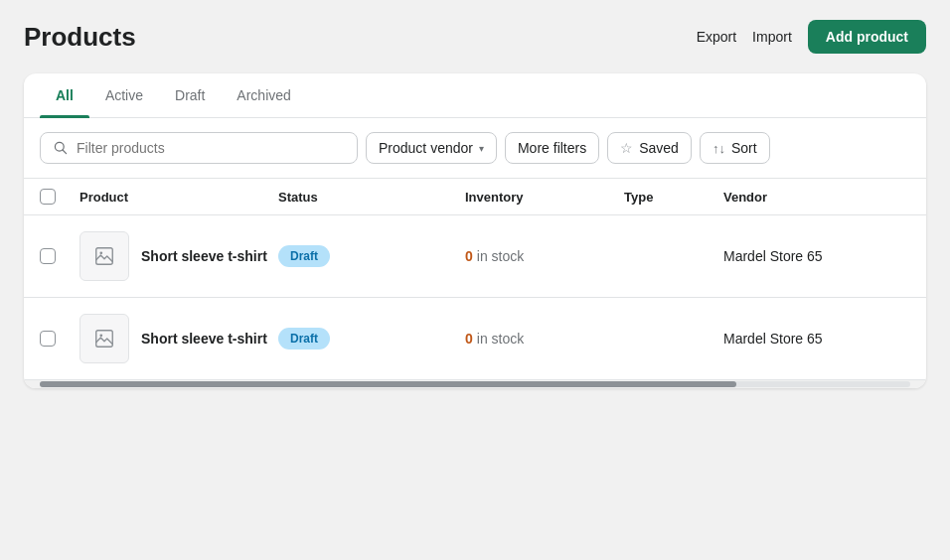 The image size is (950, 560). Describe the element at coordinates (211, 148) in the screenshot. I see `search-input` at that location.